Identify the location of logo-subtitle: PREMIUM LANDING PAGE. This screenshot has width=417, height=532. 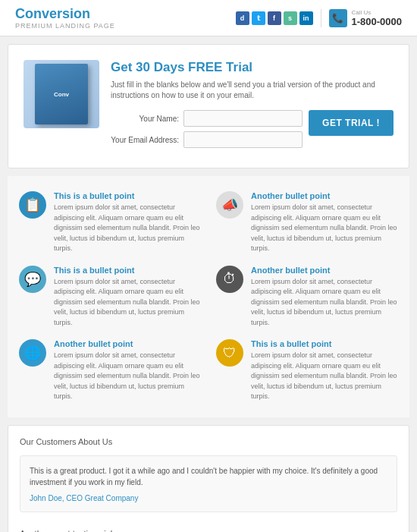
(65, 26).